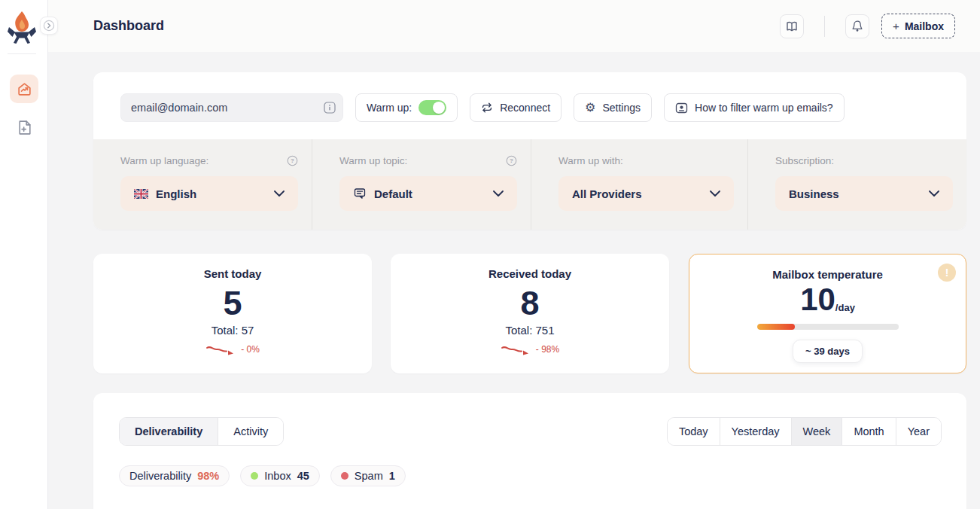 The height and width of the screenshot is (509, 980). Describe the element at coordinates (202, 184) in the screenshot. I see `selector-language: Warm up language: ?` at that location.